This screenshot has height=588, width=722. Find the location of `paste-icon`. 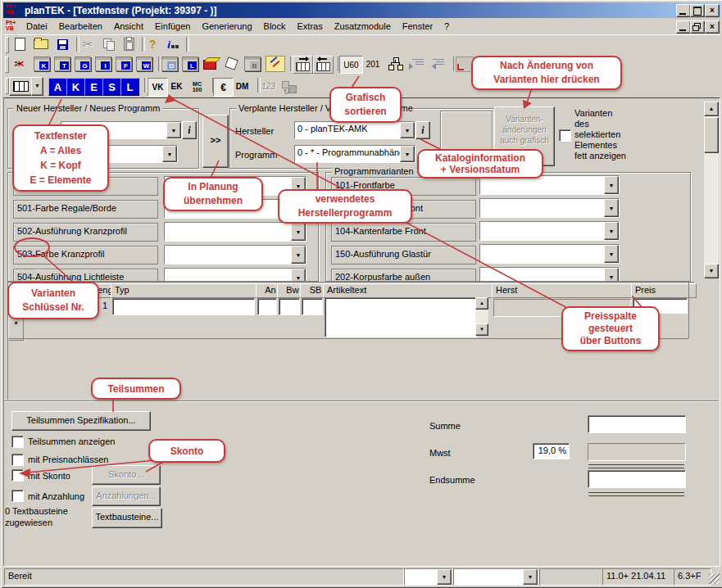

paste-icon is located at coordinates (129, 44).